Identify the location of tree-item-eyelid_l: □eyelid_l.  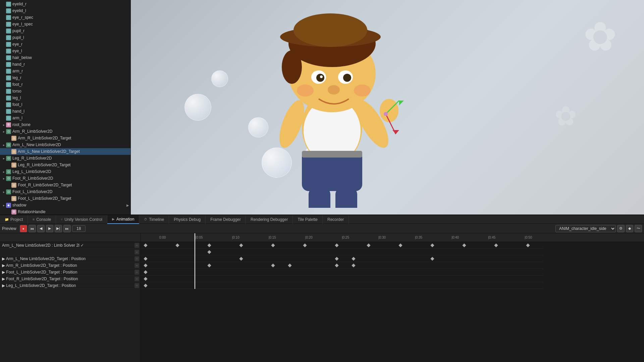
(65, 11).